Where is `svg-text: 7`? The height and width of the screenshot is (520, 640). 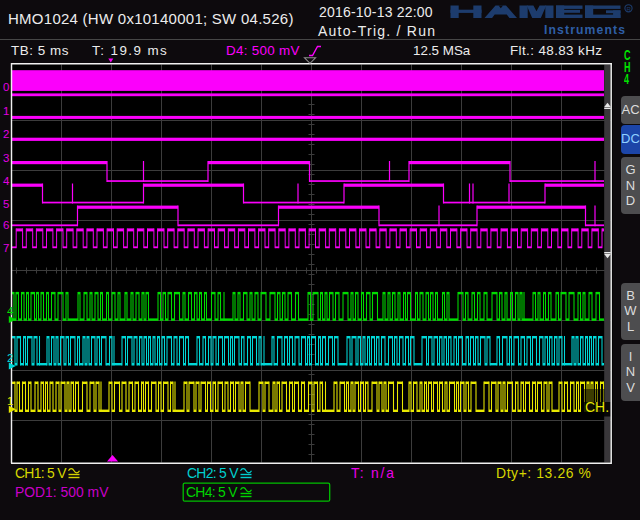
svg-text: 7 is located at coordinates (6, 248).